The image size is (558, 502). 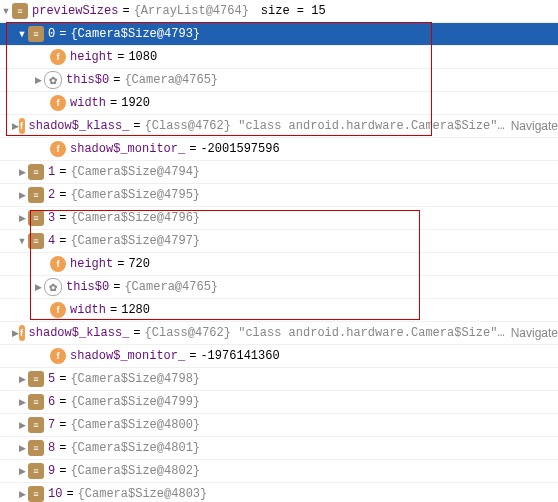 What do you see at coordinates (279, 150) in the screenshot?
I see `field-row: shadow$_monitor_=-2001597596` at bounding box center [279, 150].